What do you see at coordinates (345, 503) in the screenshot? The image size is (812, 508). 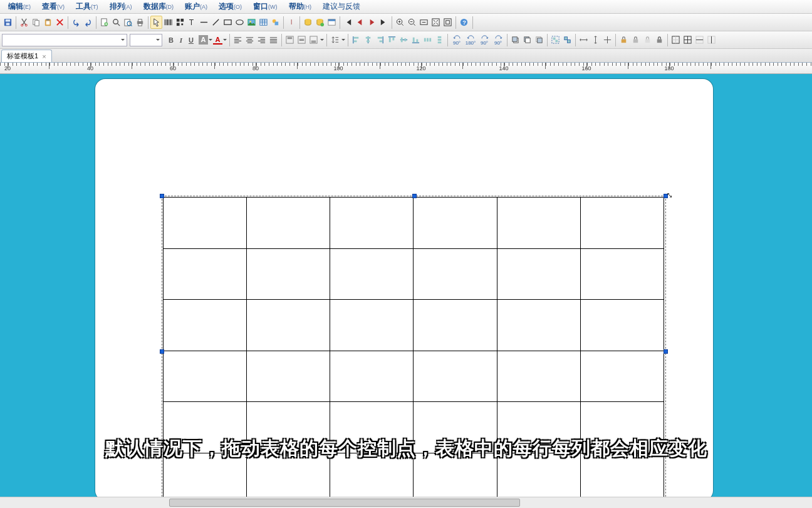 I see `scrollbar-thumb` at bounding box center [345, 503].